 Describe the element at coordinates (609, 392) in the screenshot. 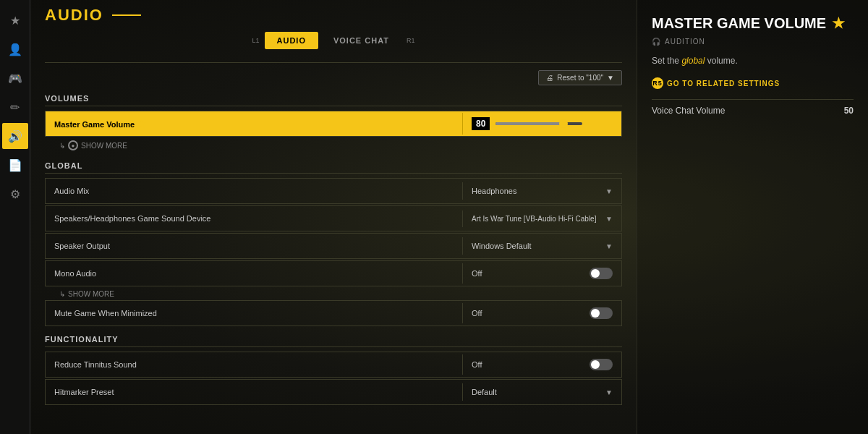

I see `hitmarker-dropdown-icon: ▼` at that location.